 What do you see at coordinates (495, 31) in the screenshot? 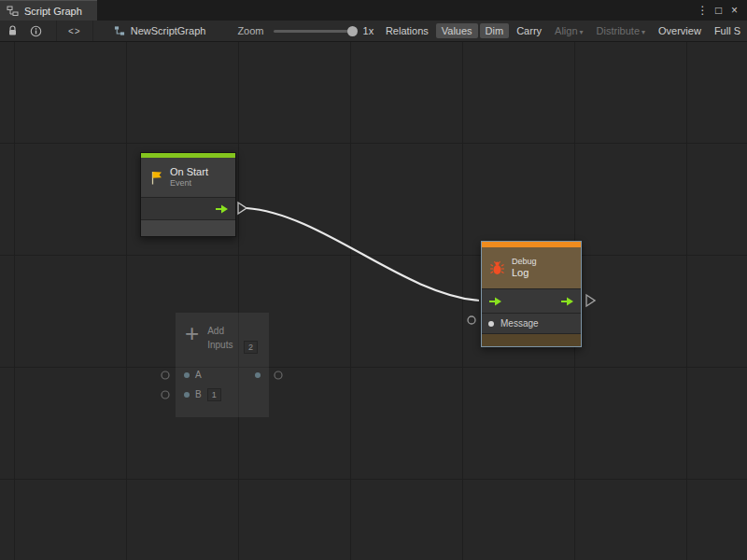
I see `dim-button: Dim` at bounding box center [495, 31].